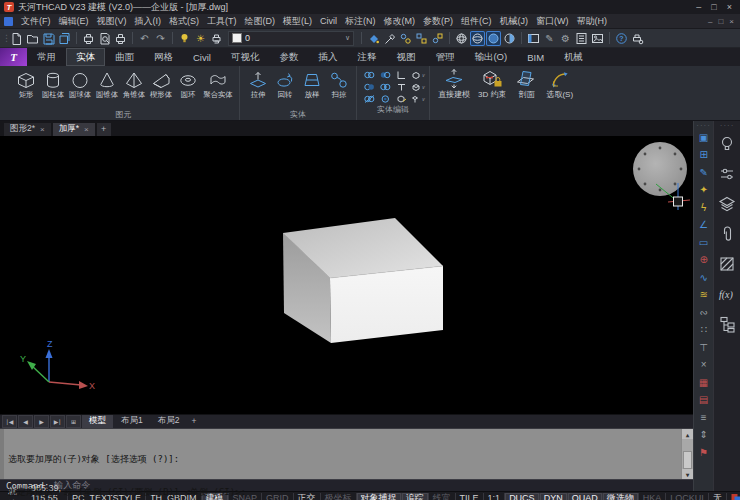  Describe the element at coordinates (574, 57) in the screenshot. I see `ribbon-tab-mech: 机械` at that location.